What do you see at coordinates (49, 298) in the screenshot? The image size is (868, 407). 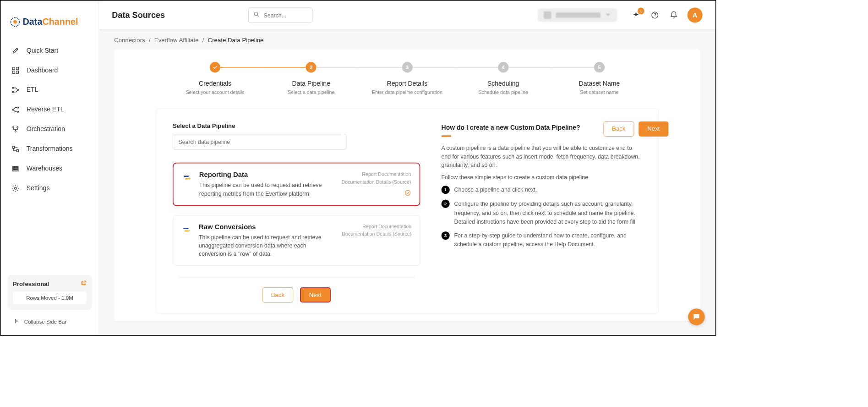 I see `plan-stat: Rows Moved - 1.0M` at bounding box center [49, 298].